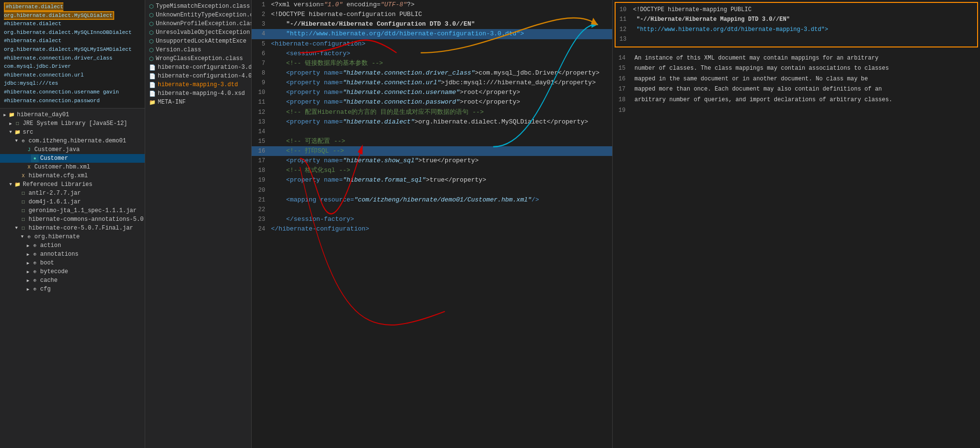  I want to click on tree-item: ▶⊕cache, so click(73, 280).